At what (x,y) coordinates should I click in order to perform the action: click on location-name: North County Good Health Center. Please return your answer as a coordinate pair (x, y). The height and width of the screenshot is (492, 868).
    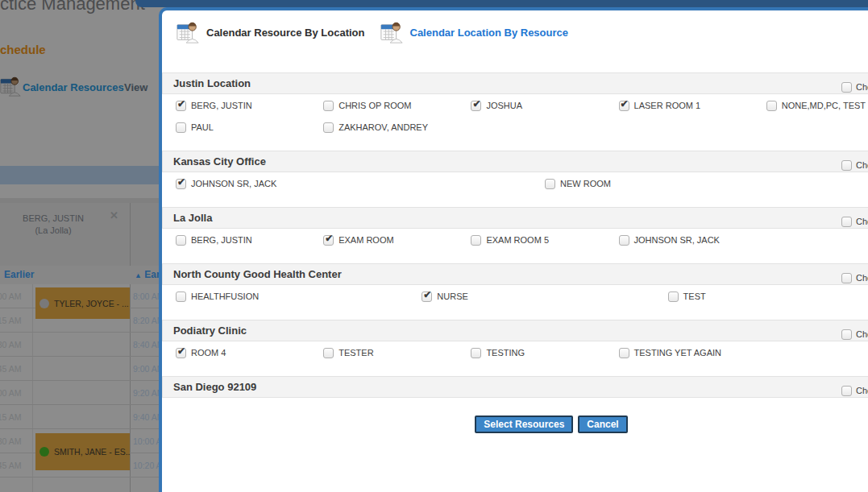
    Looking at the image, I should click on (258, 274).